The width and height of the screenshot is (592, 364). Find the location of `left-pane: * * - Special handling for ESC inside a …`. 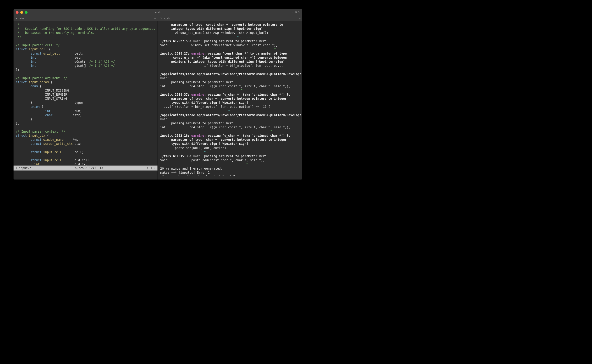

left-pane: * * - Special handling for ESC inside a … is located at coordinates (86, 100).